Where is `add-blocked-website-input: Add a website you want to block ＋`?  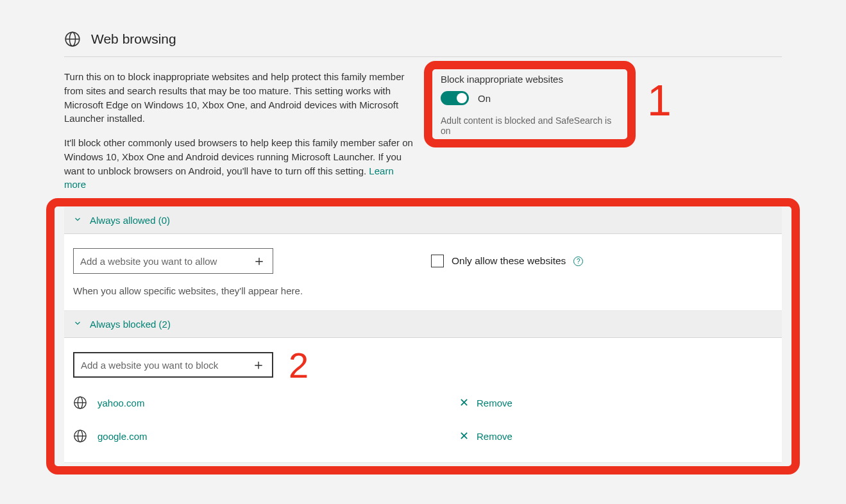
add-blocked-website-input: Add a website you want to block ＋ is located at coordinates (173, 365).